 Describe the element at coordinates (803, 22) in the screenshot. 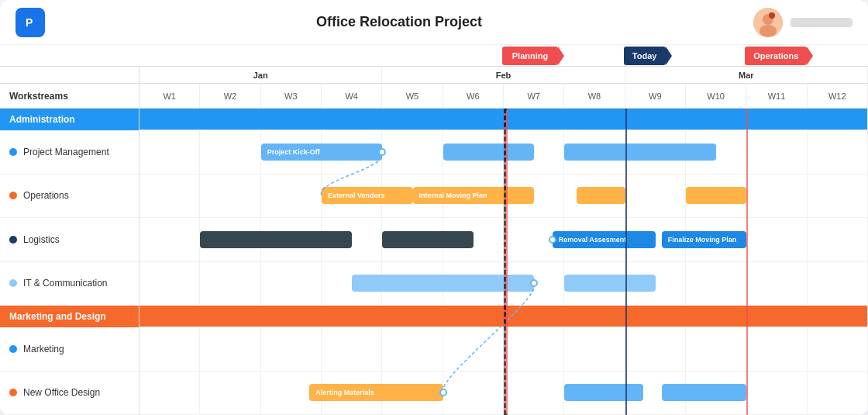

I see `user-area` at that location.